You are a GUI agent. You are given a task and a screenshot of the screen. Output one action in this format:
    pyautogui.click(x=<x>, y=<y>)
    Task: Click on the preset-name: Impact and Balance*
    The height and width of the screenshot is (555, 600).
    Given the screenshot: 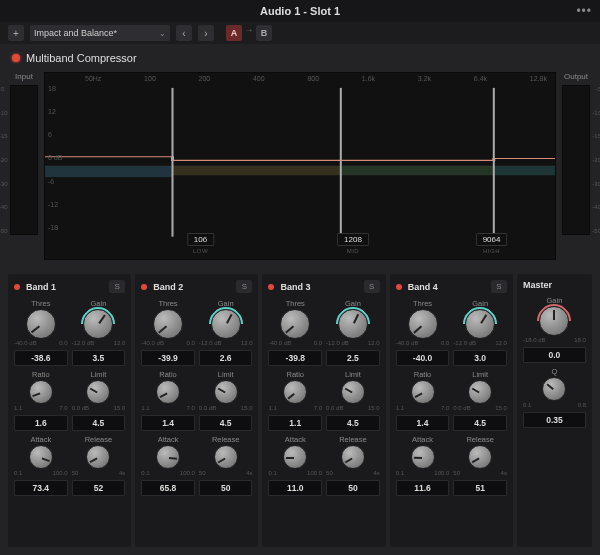 What is the action you would take?
    pyautogui.click(x=94, y=33)
    